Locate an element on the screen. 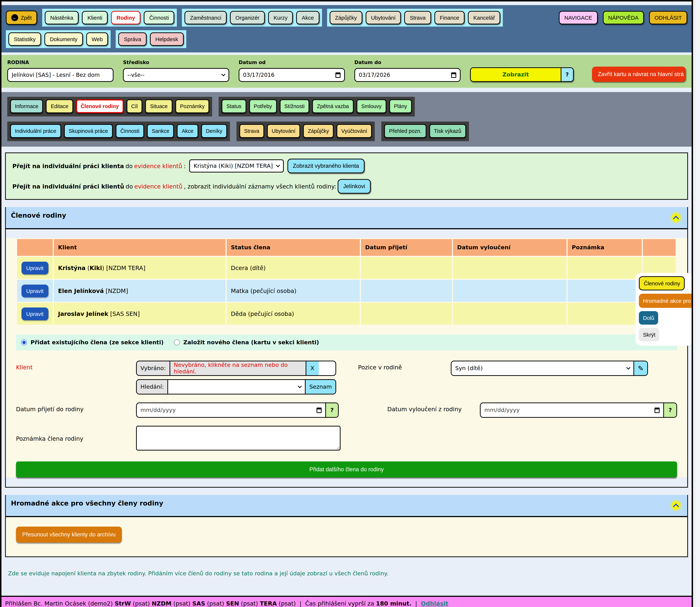 The image size is (700, 607). nav-odhlasit: ODHLÁSIT is located at coordinates (668, 18).